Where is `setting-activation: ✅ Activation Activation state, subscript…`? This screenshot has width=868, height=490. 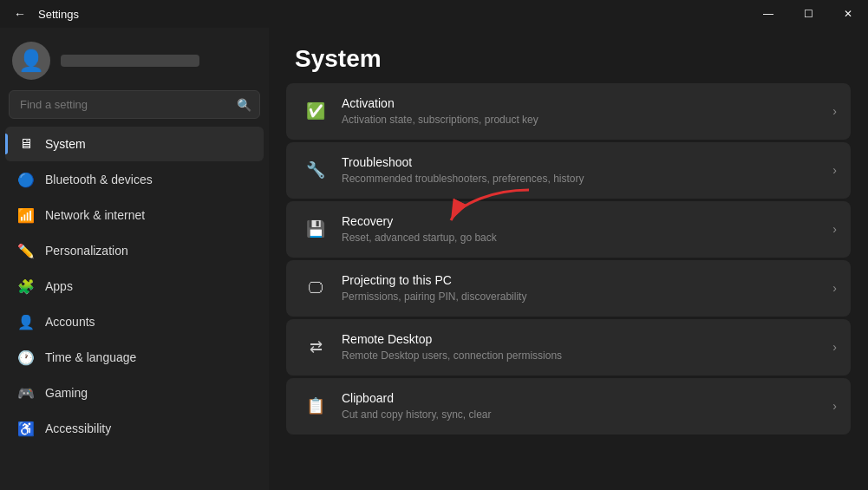
setting-activation: ✅ Activation Activation state, subscript… is located at coordinates (569, 111).